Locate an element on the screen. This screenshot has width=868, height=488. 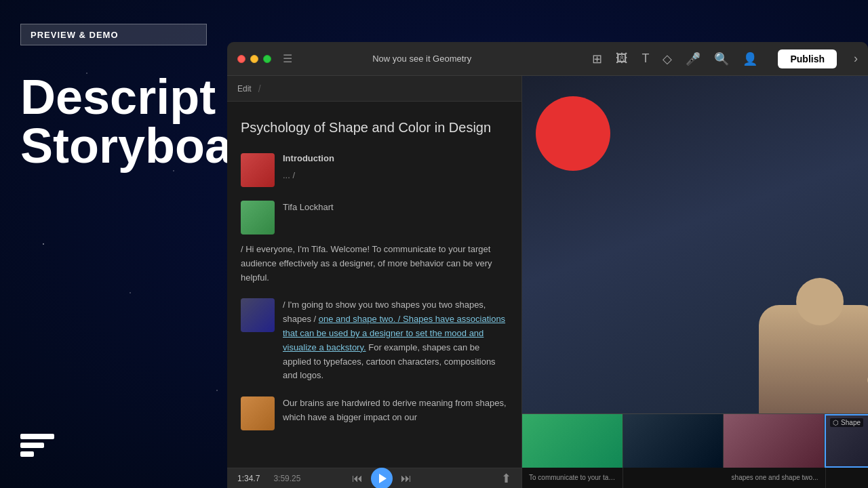
speaker-row-tifa: Tifa Lockhart is located at coordinates (374, 218).